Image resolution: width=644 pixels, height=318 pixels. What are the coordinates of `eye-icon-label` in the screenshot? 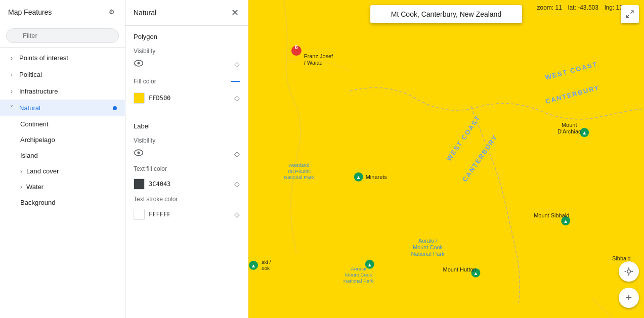 It's located at (139, 154).